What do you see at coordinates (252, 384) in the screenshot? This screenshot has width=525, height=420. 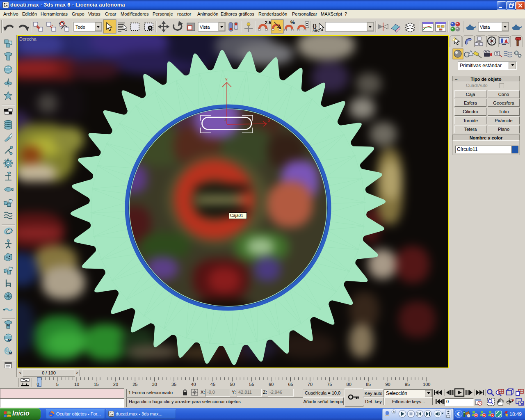 I see `svg-text: 55` at bounding box center [252, 384].